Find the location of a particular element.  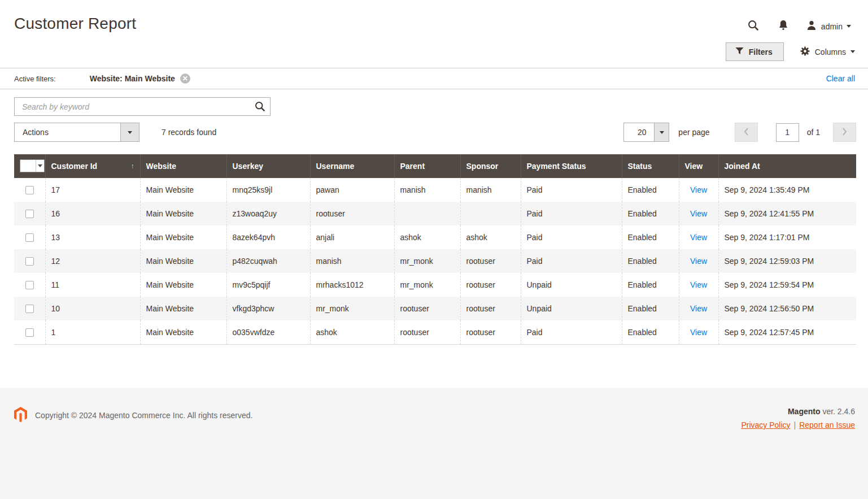

brand-name: Magento is located at coordinates (804, 411).